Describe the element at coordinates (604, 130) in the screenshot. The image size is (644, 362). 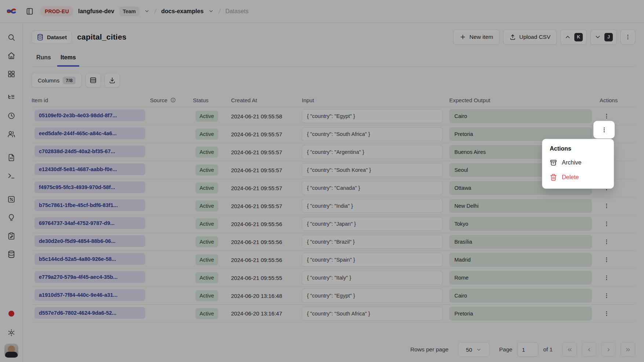
I see `active-row-actions-button` at that location.